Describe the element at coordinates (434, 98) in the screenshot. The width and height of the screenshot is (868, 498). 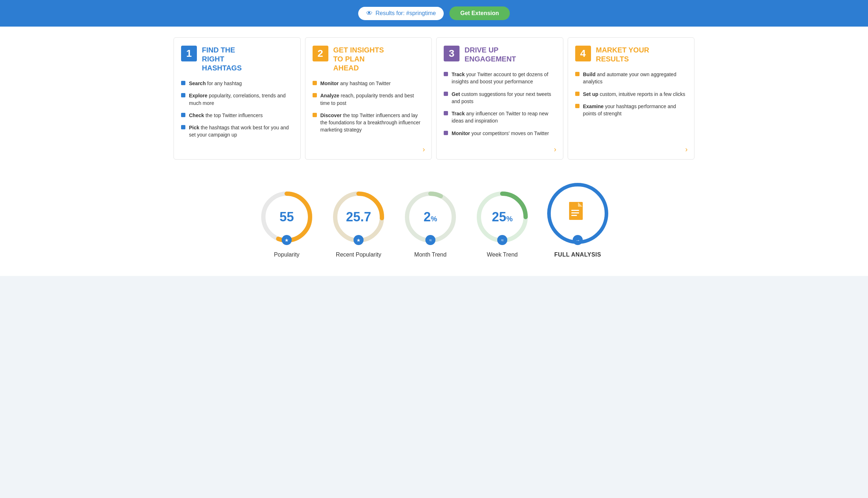
I see `cards-row: 1 FIND THERIGHTHASHTAGS Search for any h…` at that location.